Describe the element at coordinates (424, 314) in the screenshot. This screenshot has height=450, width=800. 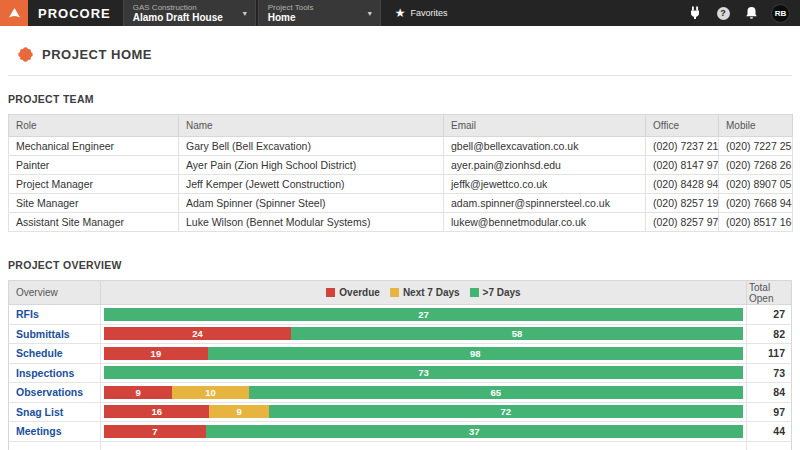
I see `bar-value-label: 27` at that location.